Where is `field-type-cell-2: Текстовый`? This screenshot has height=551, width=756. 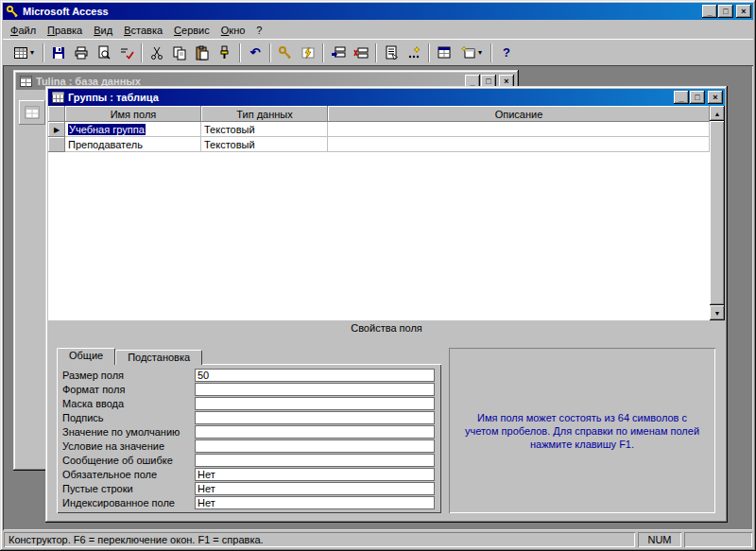
field-type-cell-2: Текстовый is located at coordinates (265, 145).